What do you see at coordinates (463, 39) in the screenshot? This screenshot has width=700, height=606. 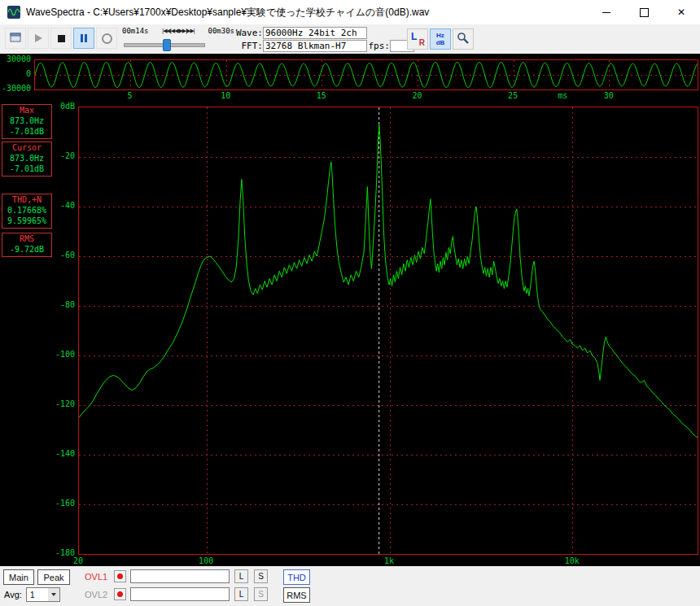 I see `settings-button` at bounding box center [463, 39].